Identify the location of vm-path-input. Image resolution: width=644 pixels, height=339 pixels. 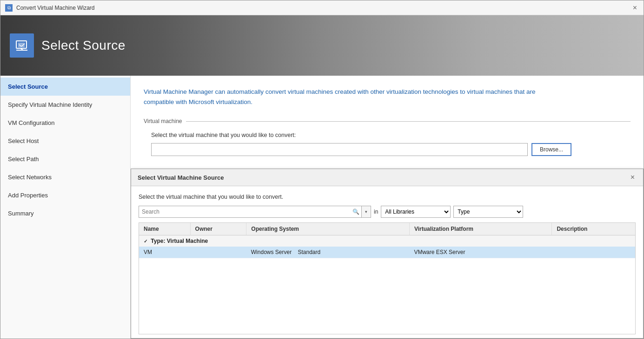
(339, 150).